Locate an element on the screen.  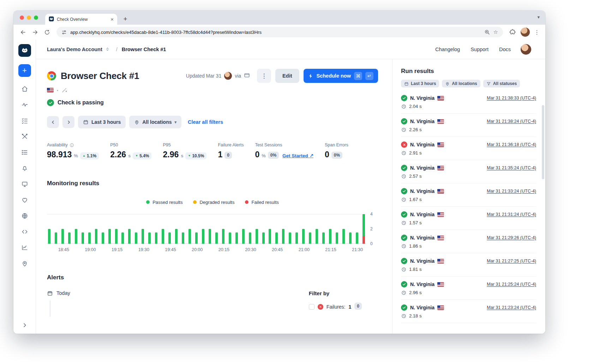
bookmark-star-icon: ☆ is located at coordinates (496, 32).